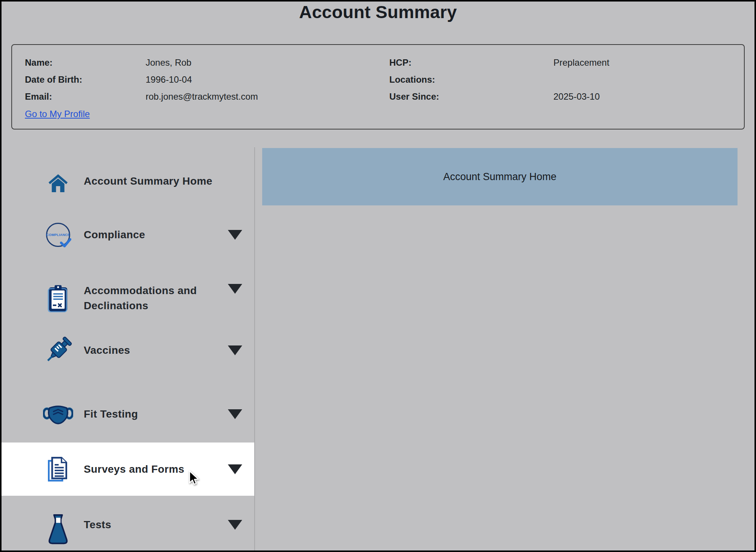  I want to click on sidebar-item-fit-testing: Fit Testing, so click(128, 414).